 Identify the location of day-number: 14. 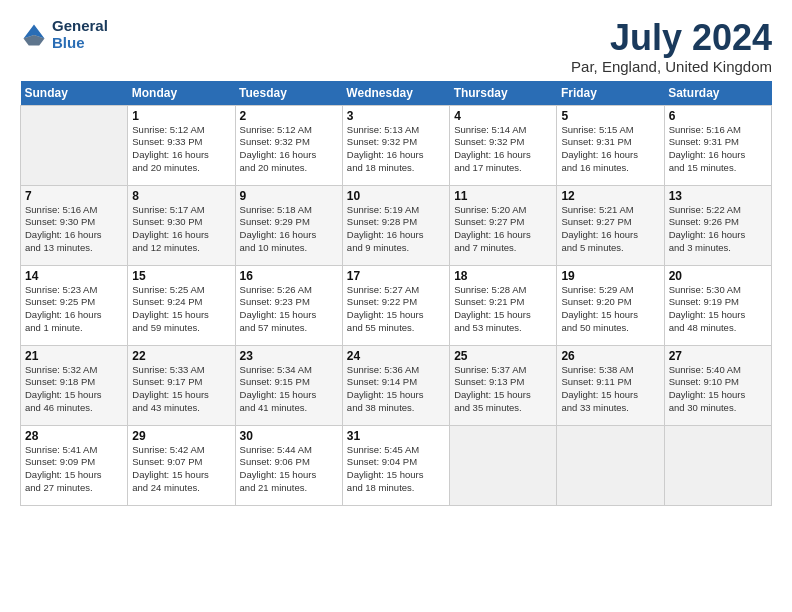
(74, 276).